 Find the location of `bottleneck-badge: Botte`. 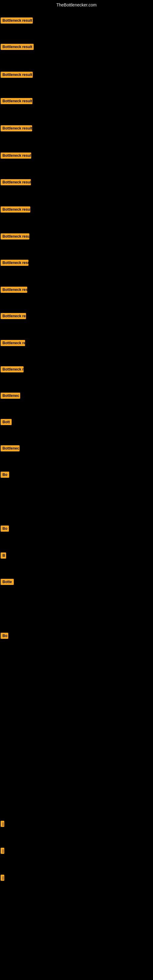

bottleneck-badge: Botte is located at coordinates (7, 582).